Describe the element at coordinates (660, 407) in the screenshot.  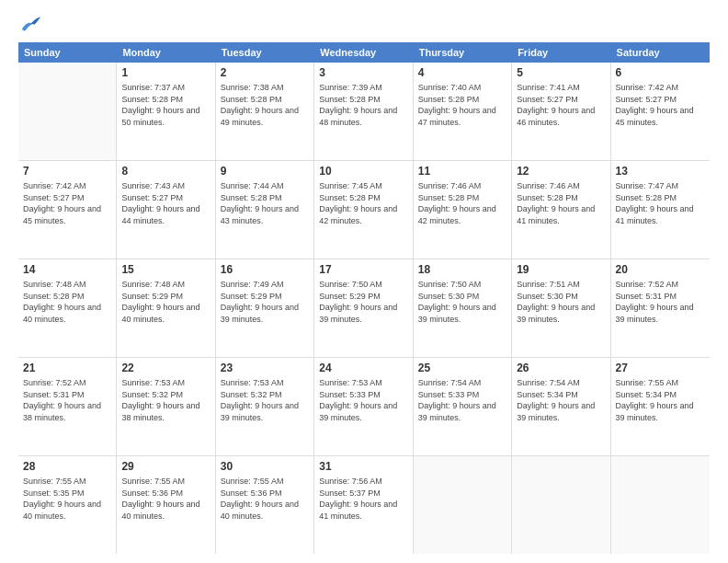
I see `calendar-cell-3-6: 27Sunrise: 7:55 AMSunset: 5:34 PMDayligh…` at that location.